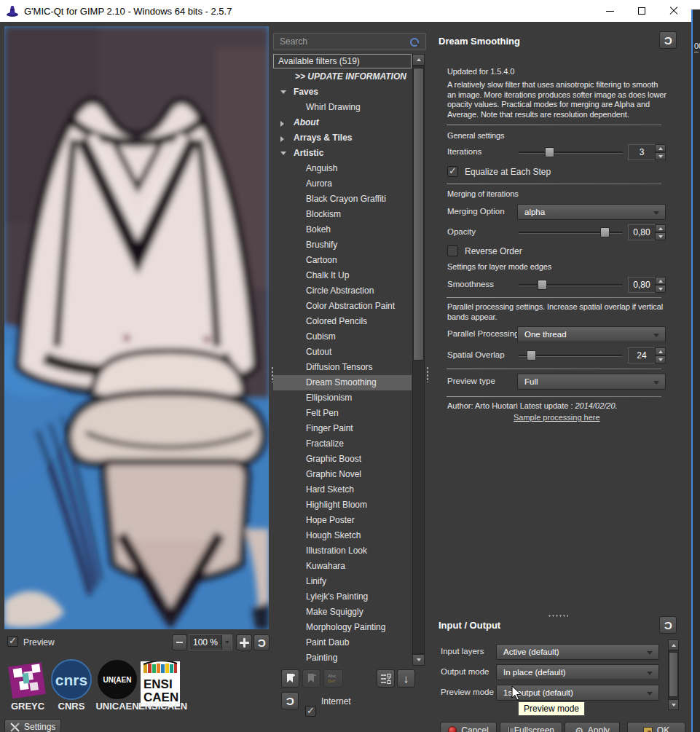 This screenshot has height=732, width=700. I want to click on list-scrollbar-thumb, so click(418, 214).